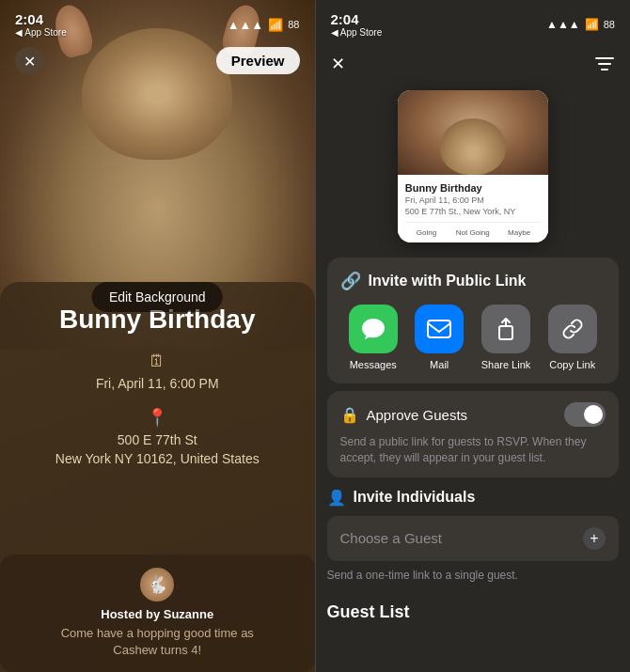 The height and width of the screenshot is (672, 630). I want to click on single-link-description: Send a one-time link to a single guest., so click(474, 575).